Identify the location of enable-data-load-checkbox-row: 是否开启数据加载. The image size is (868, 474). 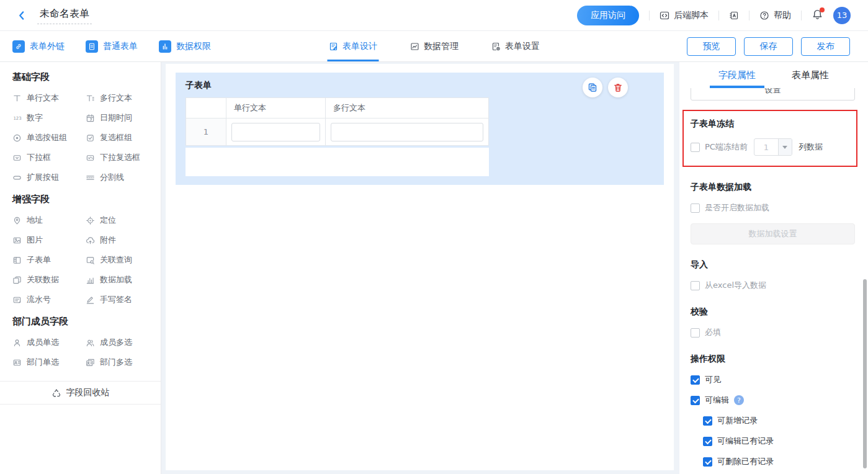
(773, 208).